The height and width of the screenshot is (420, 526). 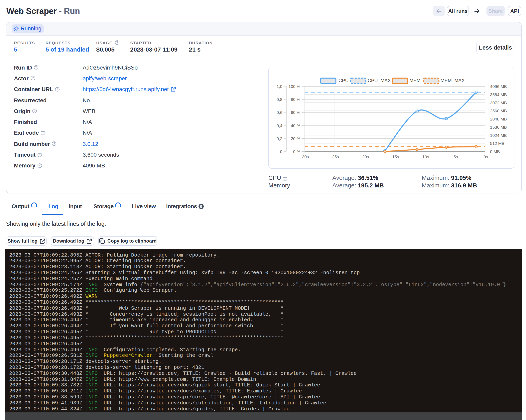 I want to click on svg-text: CPU, so click(x=344, y=81).